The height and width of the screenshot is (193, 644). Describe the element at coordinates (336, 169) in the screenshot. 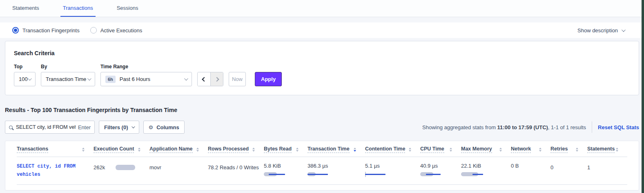

I see `transaction-time-cell: 386.3 µs` at that location.